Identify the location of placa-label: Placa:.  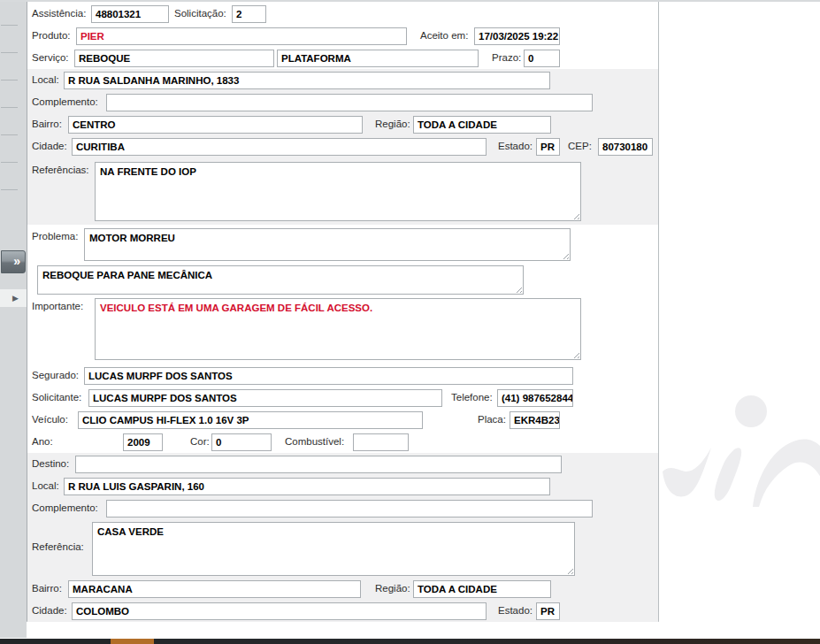
(492, 419).